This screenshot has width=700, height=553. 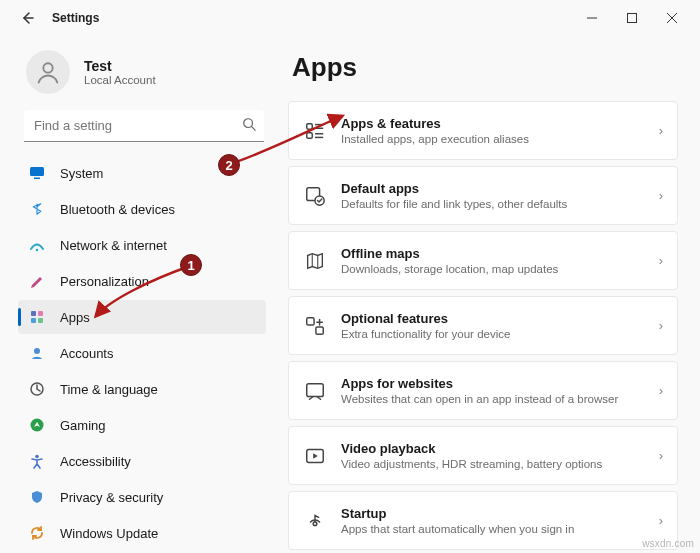 I want to click on sidebar-item-apps: Apps, so click(x=142, y=317).